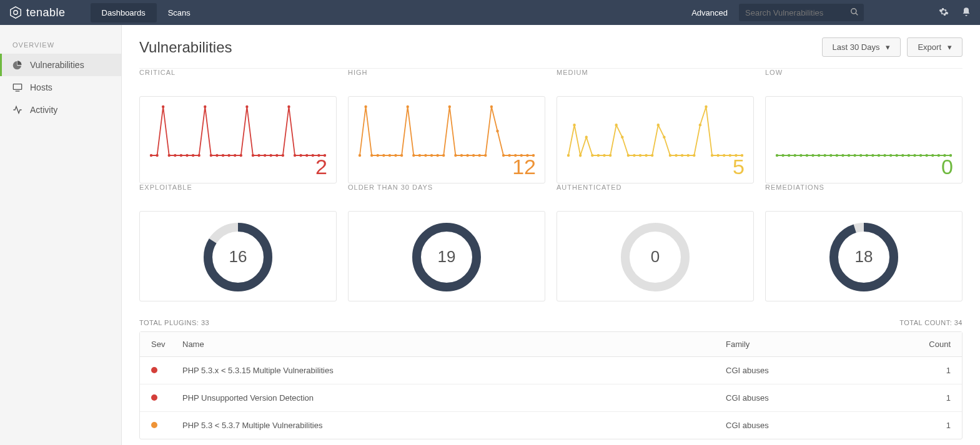 The width and height of the screenshot is (980, 445). What do you see at coordinates (798, 12) in the screenshot?
I see `search-input` at bounding box center [798, 12].